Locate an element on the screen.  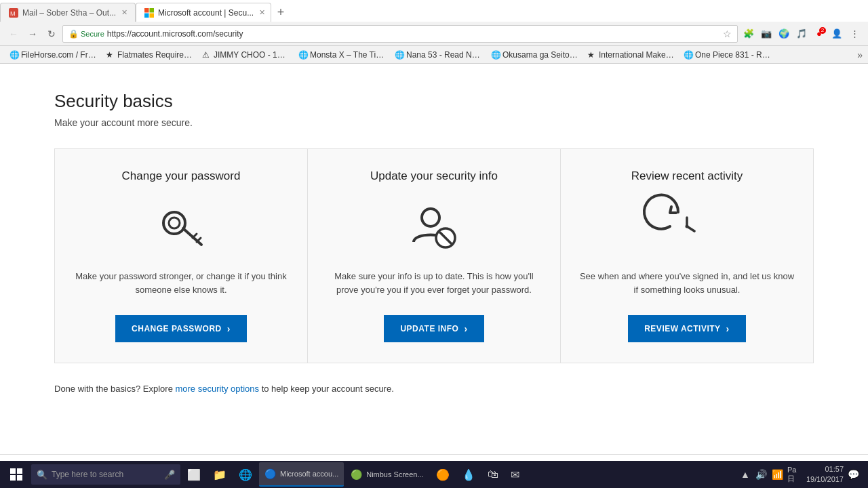
tray-chevron: ▲ is located at coordinates (745, 474).